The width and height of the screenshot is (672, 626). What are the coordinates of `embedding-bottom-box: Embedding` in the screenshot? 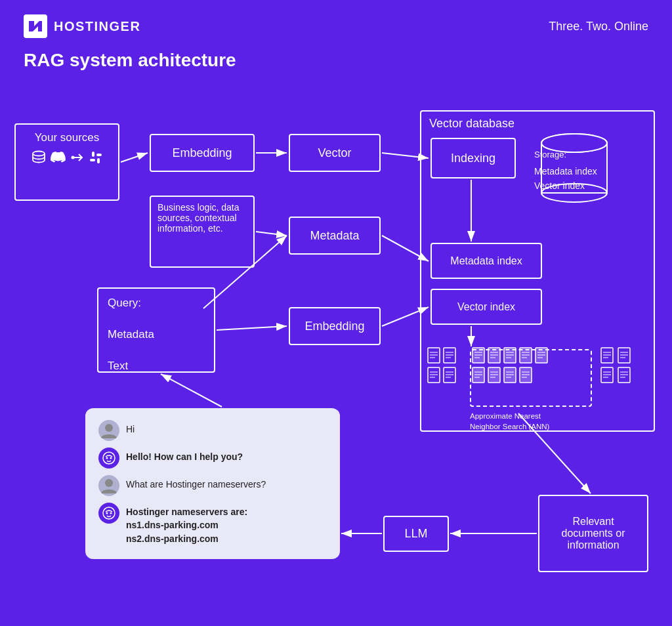 It's located at (335, 326).